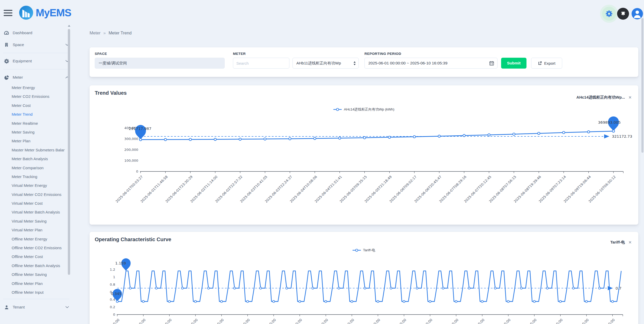  I want to click on sidebar-item-meter-comparison: Meter Comparison, so click(32, 168).